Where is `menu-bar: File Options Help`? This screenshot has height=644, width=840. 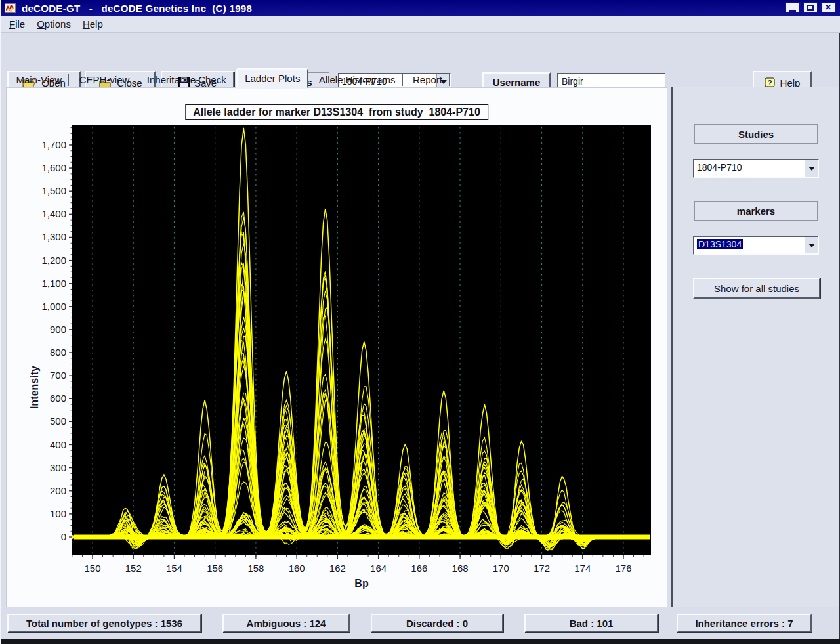
menu-bar: File Options Help is located at coordinates (420, 24).